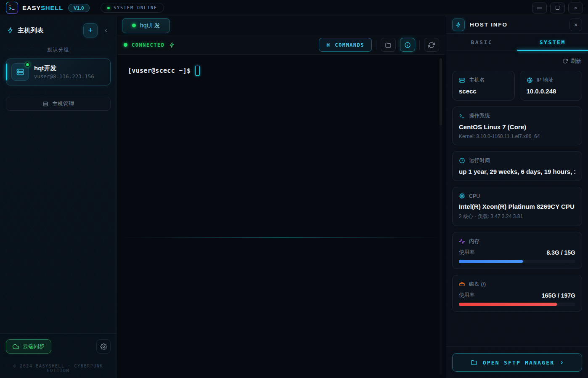 The image size is (588, 378). Describe the element at coordinates (32, 8) in the screenshot. I see `brand-primary: EASY` at that location.